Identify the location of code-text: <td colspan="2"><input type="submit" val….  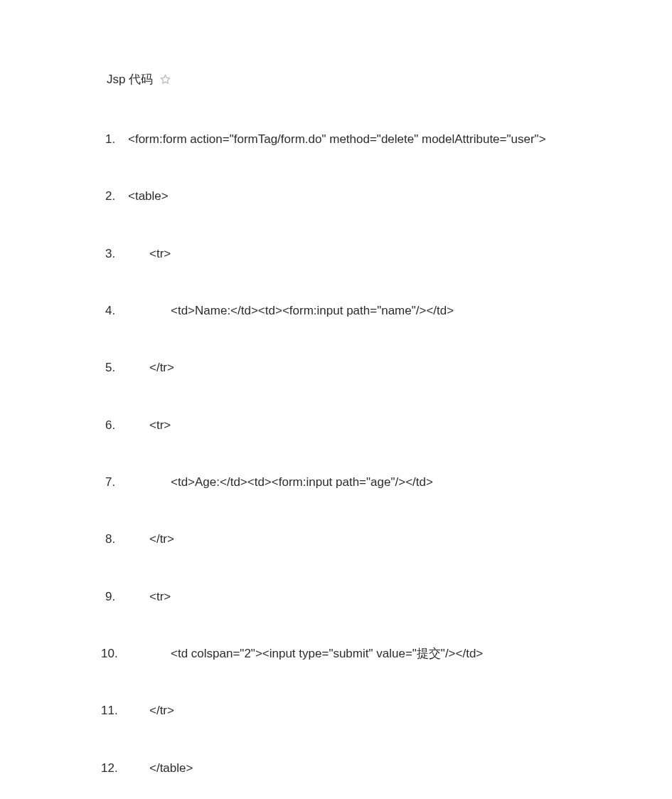
(327, 653).